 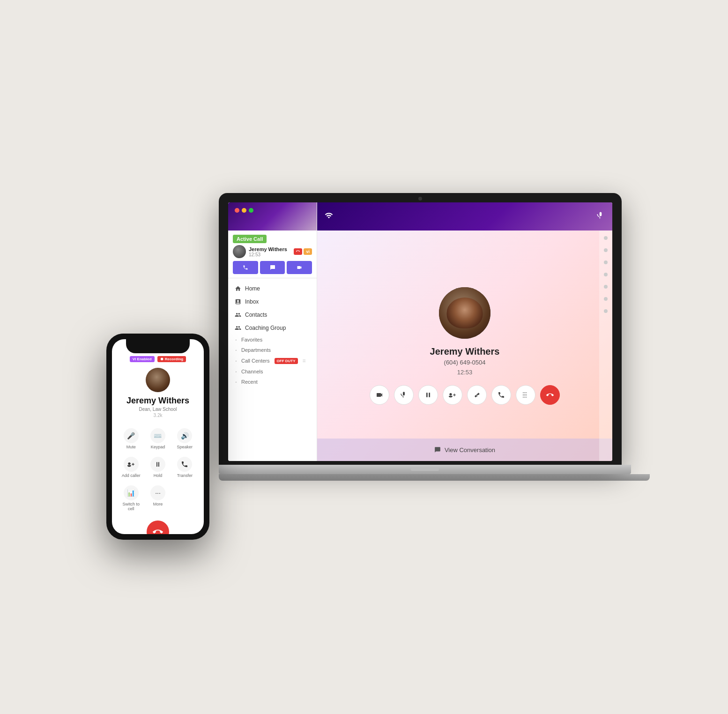 I want to click on laptop-foot, so click(x=434, y=477).